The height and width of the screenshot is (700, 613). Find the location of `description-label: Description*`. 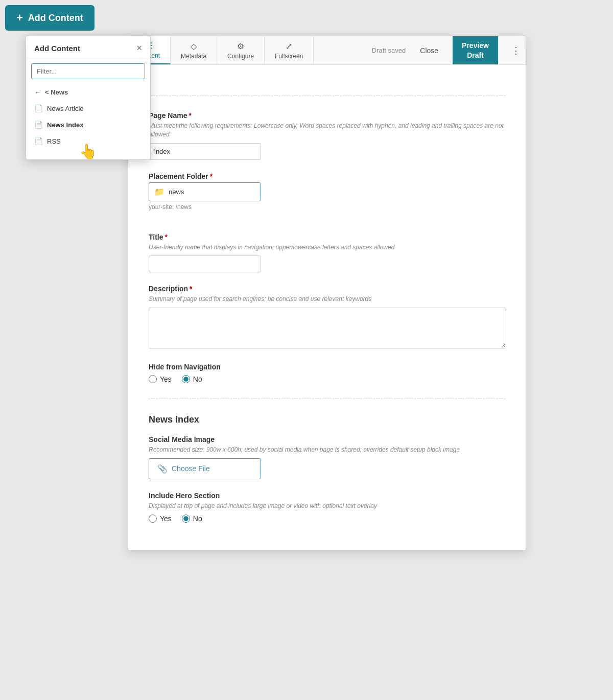

description-label: Description* is located at coordinates (327, 289).